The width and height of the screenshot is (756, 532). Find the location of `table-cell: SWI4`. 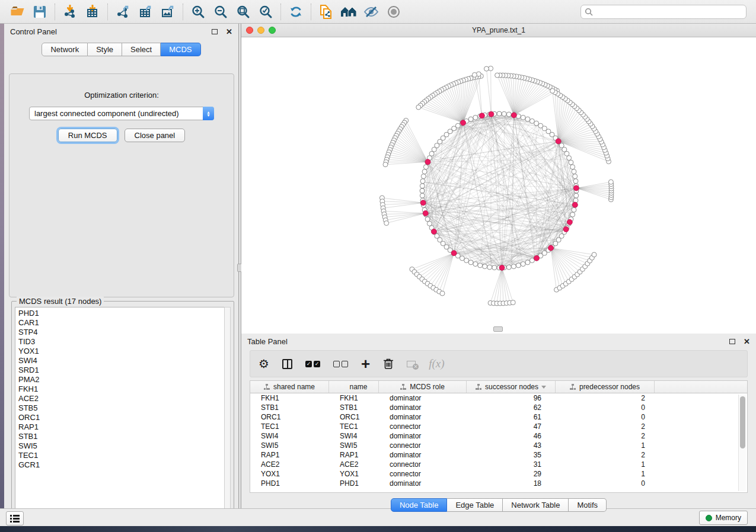

table-cell: SWI4 is located at coordinates (354, 436).